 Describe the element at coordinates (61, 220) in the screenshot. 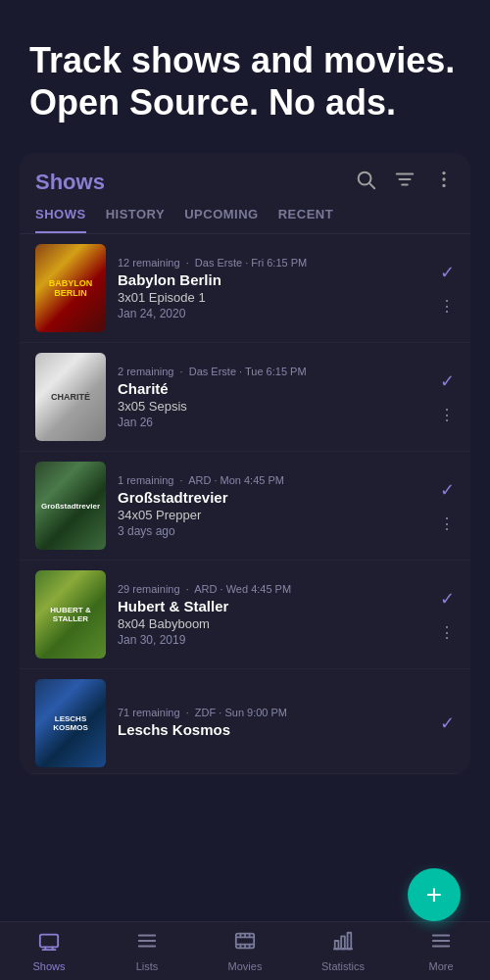

I see `tab-shows: SHOWS` at that location.